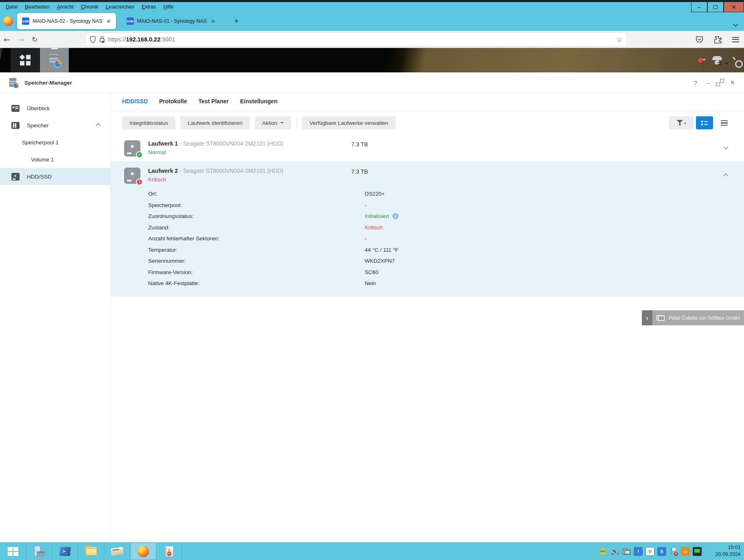 The width and height of the screenshot is (744, 560). I want to click on sidebar-item-hdd-ssd: HDD/SSD, so click(55, 176).